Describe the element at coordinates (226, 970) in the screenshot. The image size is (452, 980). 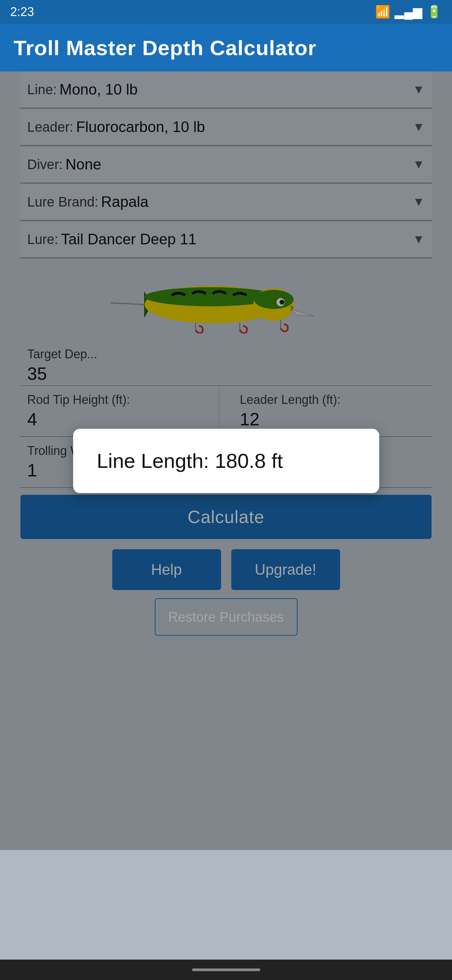
I see `nav-bar` at that location.